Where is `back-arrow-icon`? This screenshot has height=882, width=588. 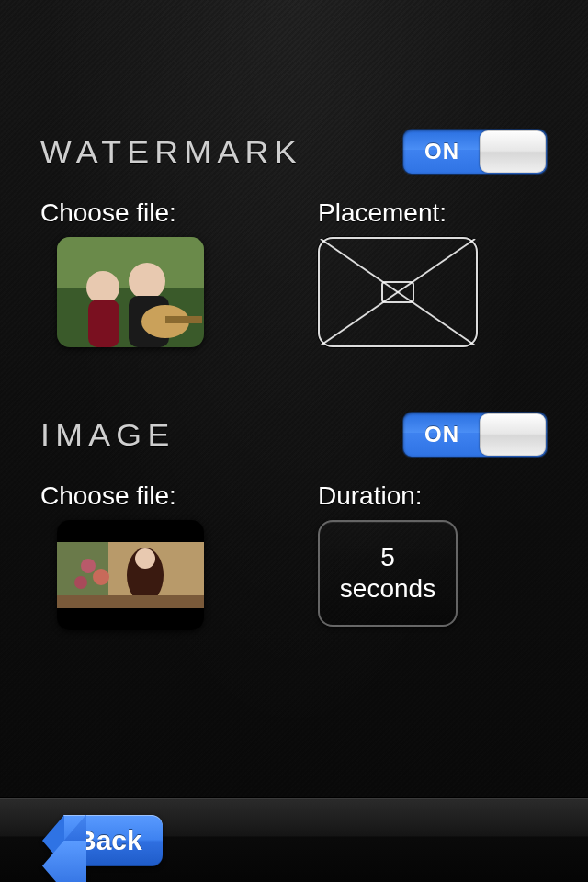 back-arrow-icon is located at coordinates (53, 841).